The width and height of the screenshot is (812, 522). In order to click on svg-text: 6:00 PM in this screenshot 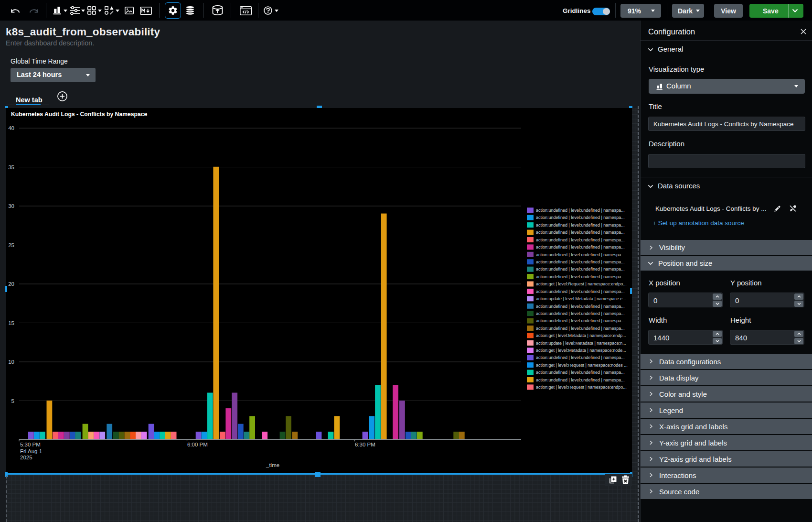, I will do `click(198, 445)`.